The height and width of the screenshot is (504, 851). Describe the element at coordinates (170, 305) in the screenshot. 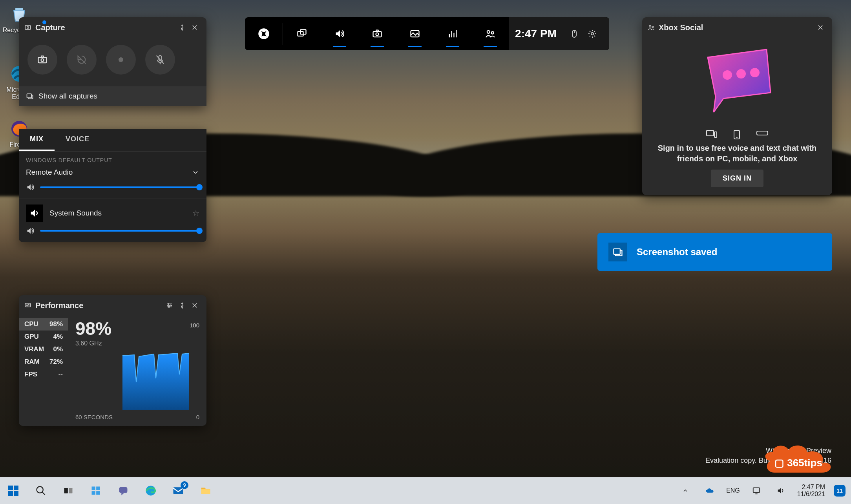

I see `options-button` at that location.